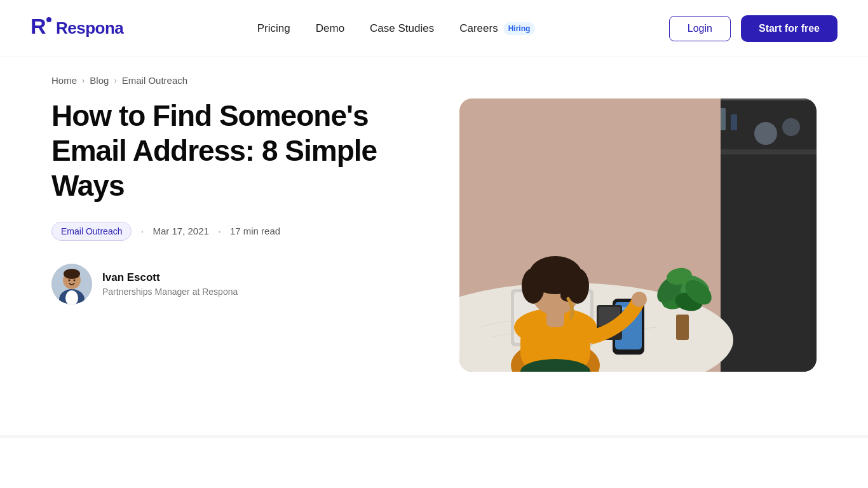 This screenshot has height=488, width=868. I want to click on author-info: Ivan Escott Partnerships Manager at Resp…, so click(170, 284).